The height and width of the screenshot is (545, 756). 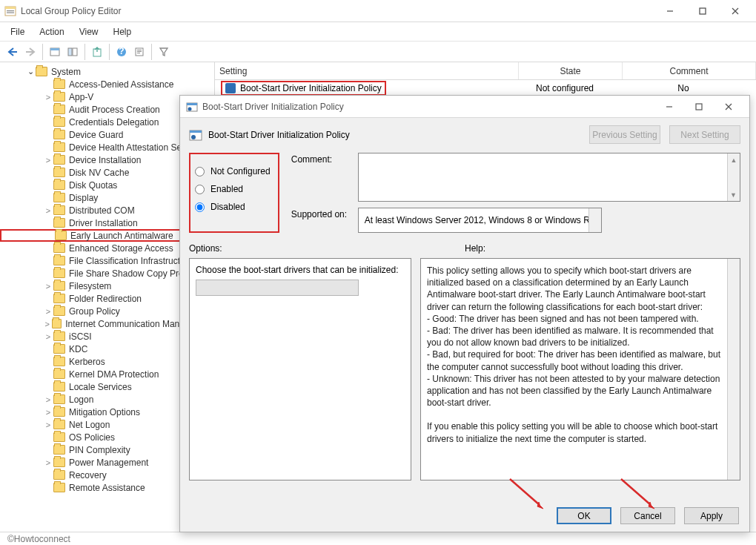 I want to click on toolbar: ?, so click(x=378, y=52).